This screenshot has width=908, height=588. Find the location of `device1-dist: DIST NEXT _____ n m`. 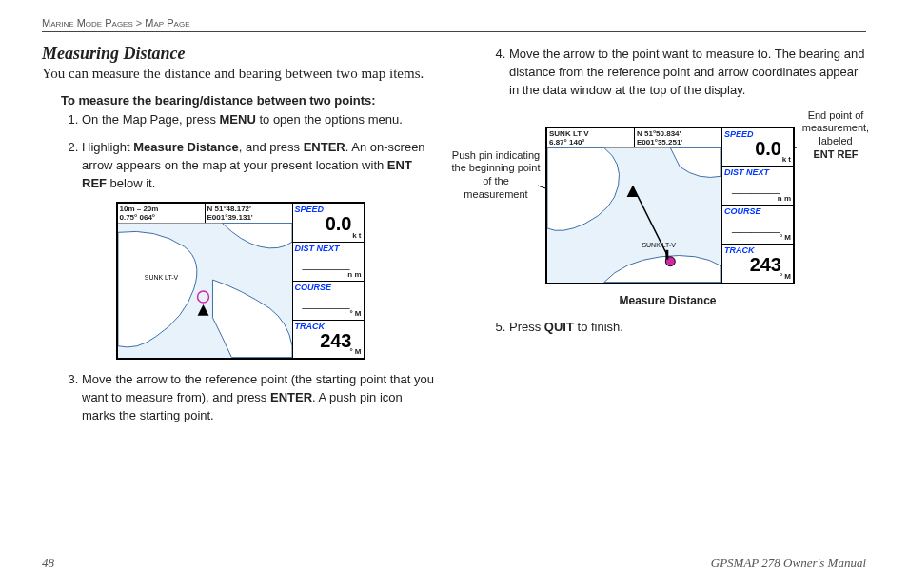

device1-dist: DIST NEXT _____ n m is located at coordinates (328, 263).